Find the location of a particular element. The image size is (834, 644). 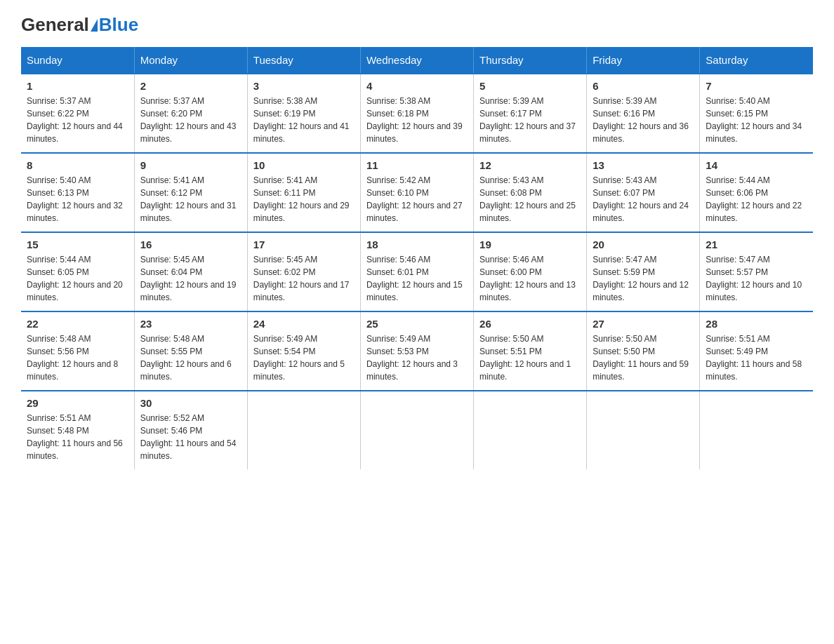

day-cell: 11 Sunrise: 5:42 AMSunset: 6:10 PMDaylig… is located at coordinates (417, 192).